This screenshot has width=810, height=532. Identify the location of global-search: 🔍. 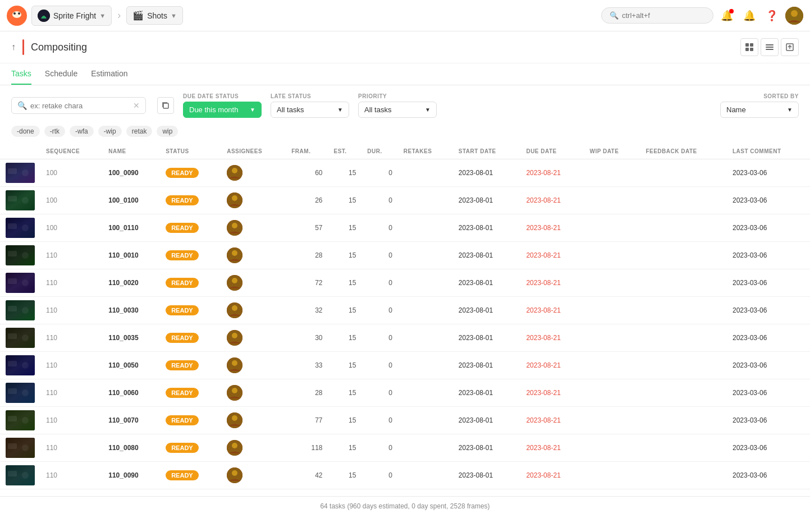
(657, 16).